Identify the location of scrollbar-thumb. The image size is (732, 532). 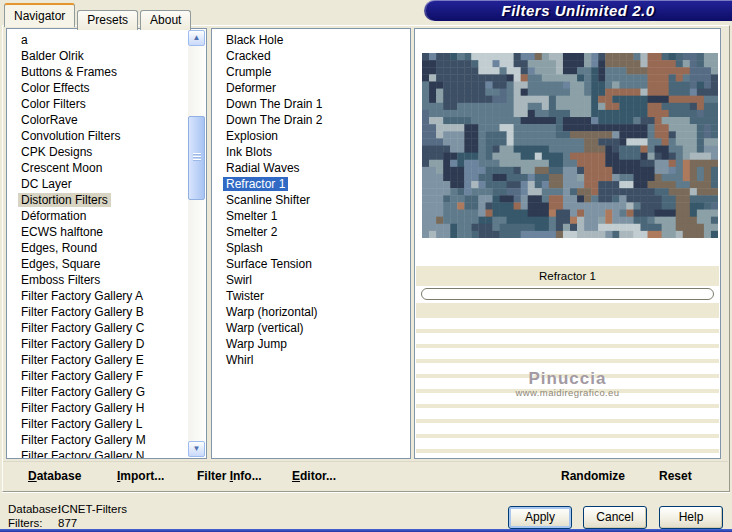
(196, 158).